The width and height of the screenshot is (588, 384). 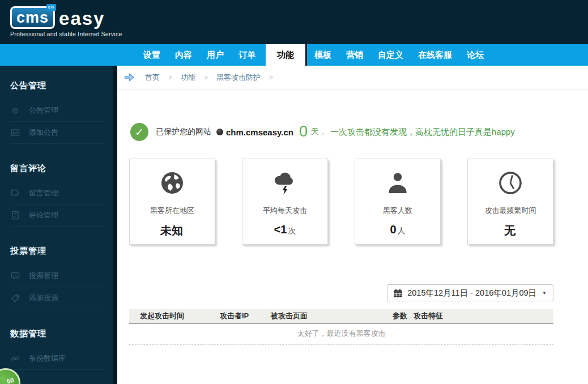 I want to click on sidebar-item-label: 添加公告, so click(x=44, y=133).